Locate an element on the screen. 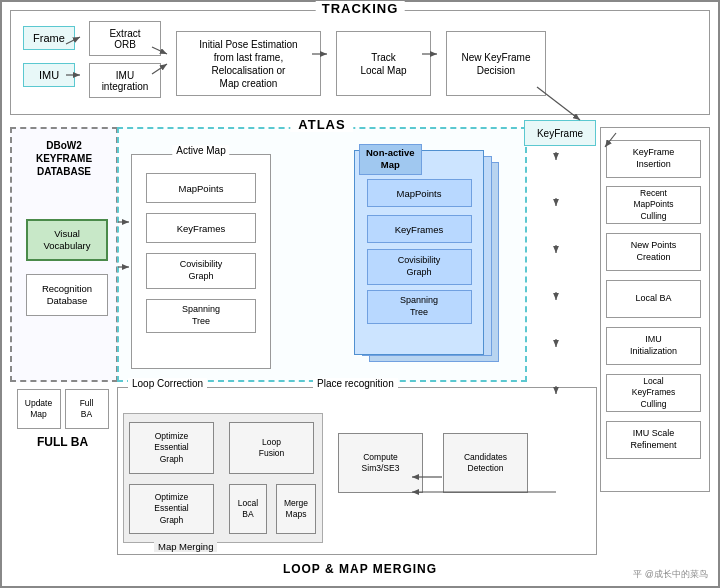 This screenshot has width=720, height=588. place-recognition-label: Place recognition is located at coordinates (356, 384).